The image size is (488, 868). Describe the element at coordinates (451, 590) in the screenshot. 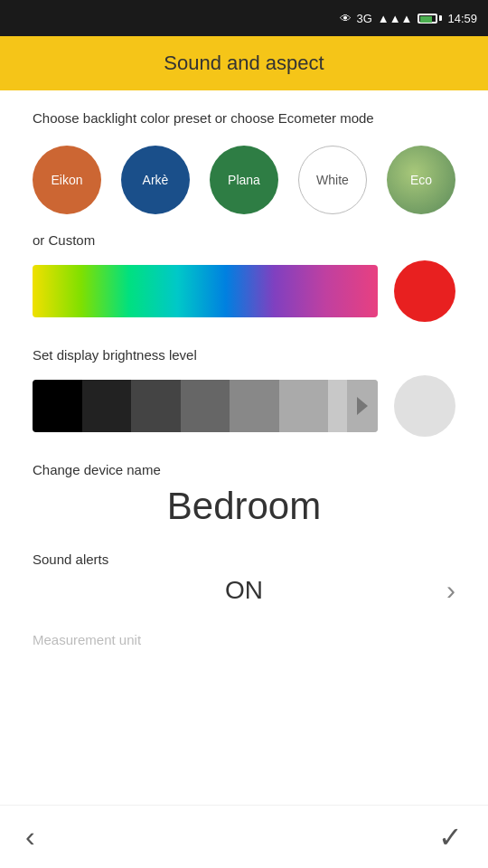

I see `sound-alerts-chevron: ›` at that location.